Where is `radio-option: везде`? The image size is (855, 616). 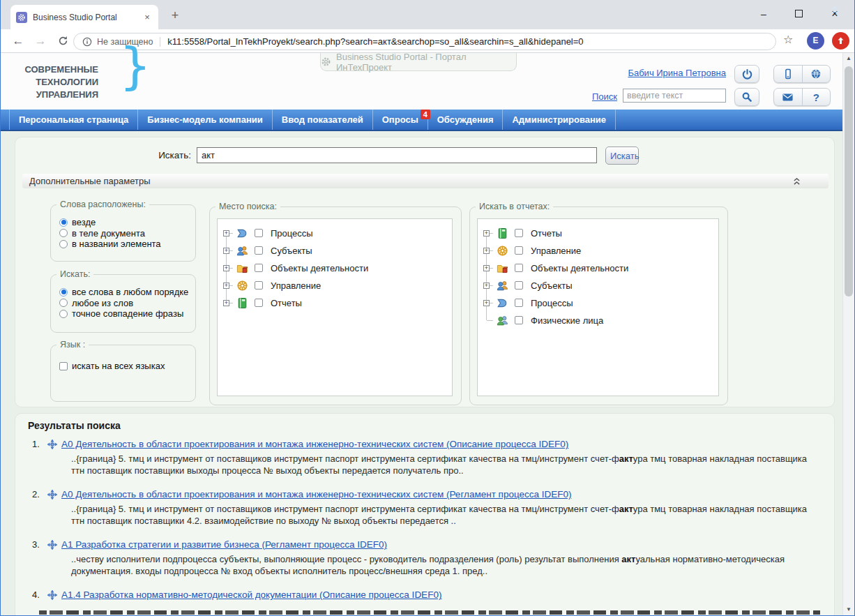 radio-option: везде is located at coordinates (127, 223).